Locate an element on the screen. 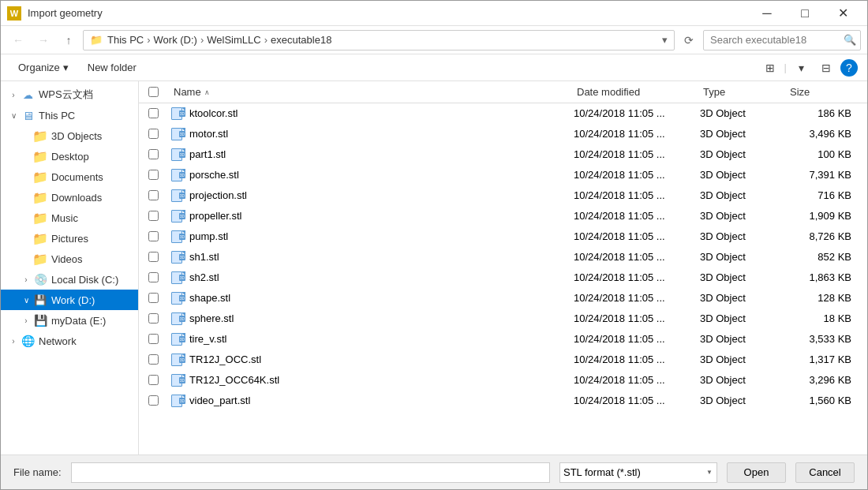 The height and width of the screenshot is (490, 868). date-sort-button: Date modified is located at coordinates (637, 92).